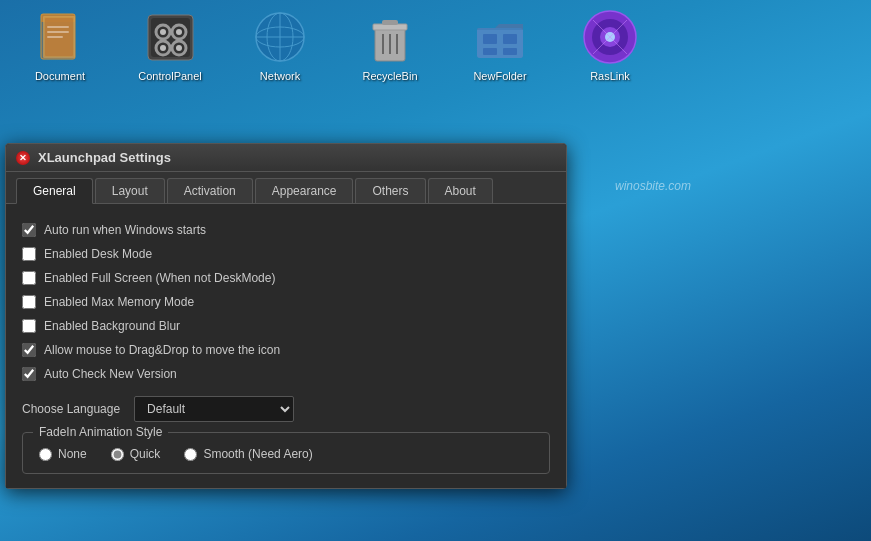  What do you see at coordinates (286, 454) in the screenshot?
I see `radio-row: None Quick Smooth (Need Aero)` at bounding box center [286, 454].